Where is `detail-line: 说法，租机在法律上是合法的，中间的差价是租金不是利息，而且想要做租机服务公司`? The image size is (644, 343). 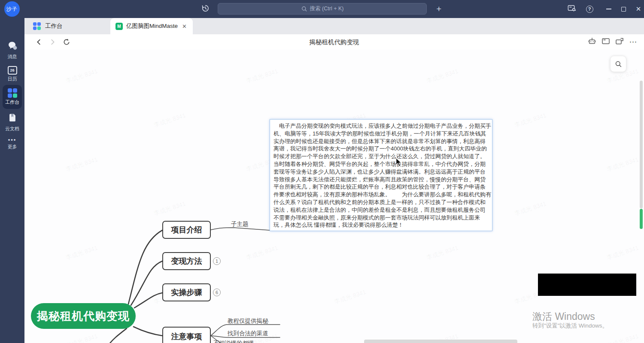
detail-line: 说法，租机在法律上是合法的，中间的差价是租金不是利息，而且想要做租机服务公司 is located at coordinates (381, 210).